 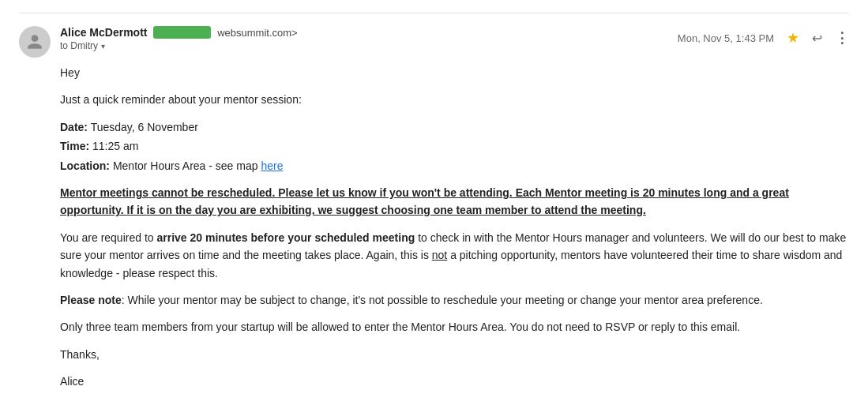 I want to click on divider, so click(x=434, y=13).